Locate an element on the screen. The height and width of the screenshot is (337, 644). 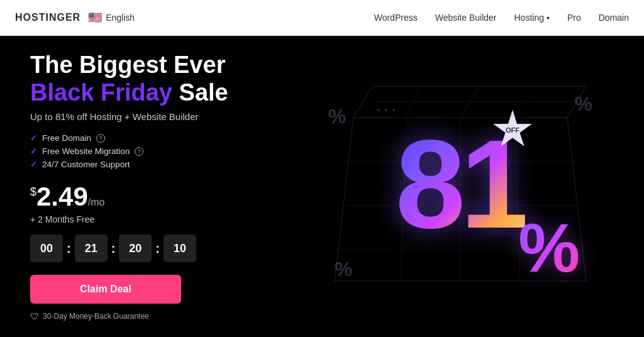
nav-pro: Pro is located at coordinates (574, 18).